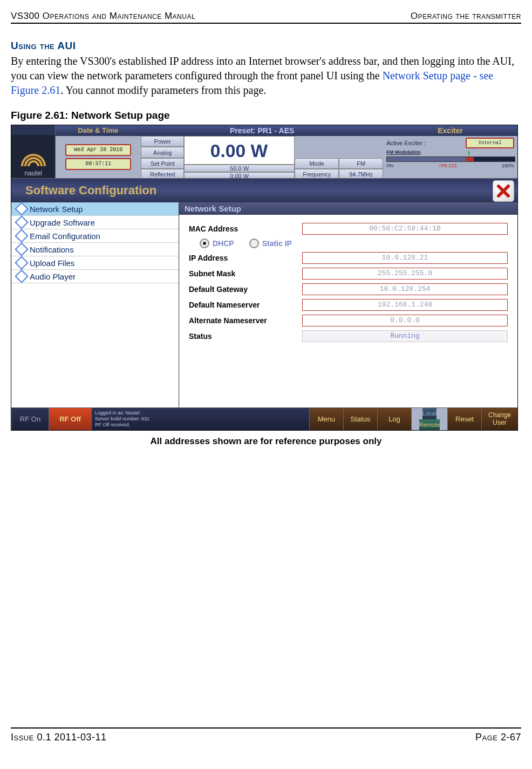 This screenshot has width=532, height=769. Describe the element at coordinates (56, 209) in the screenshot. I see `sidebar-item-label: Network Setup` at that location.